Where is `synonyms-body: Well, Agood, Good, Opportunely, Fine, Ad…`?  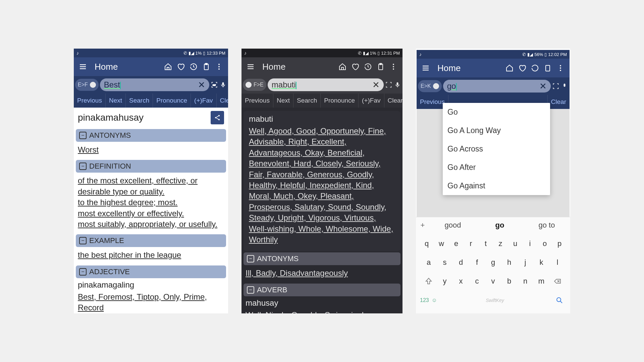
synonyms-body: Well, Agood, Good, Opportunely, Fine, Ad… is located at coordinates (322, 186).